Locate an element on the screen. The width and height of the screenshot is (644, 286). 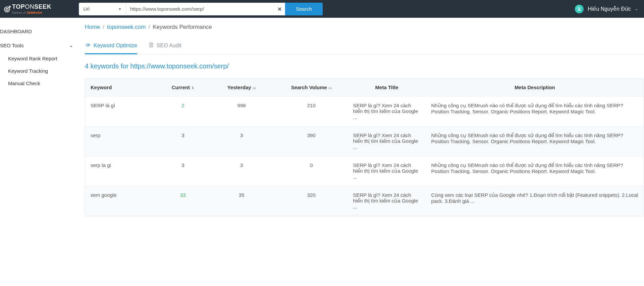
table-row: serp33390SERP là gì? Xem 24 cách hiển th… is located at coordinates (364, 141).